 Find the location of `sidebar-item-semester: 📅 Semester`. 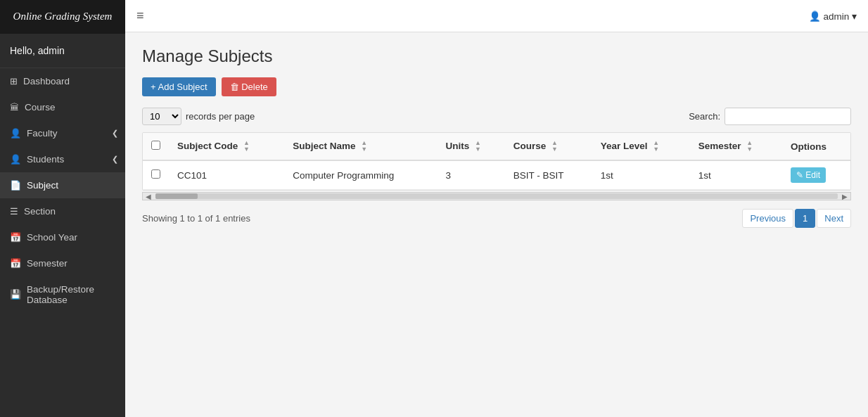

sidebar-item-semester: 📅 Semester is located at coordinates (63, 263).